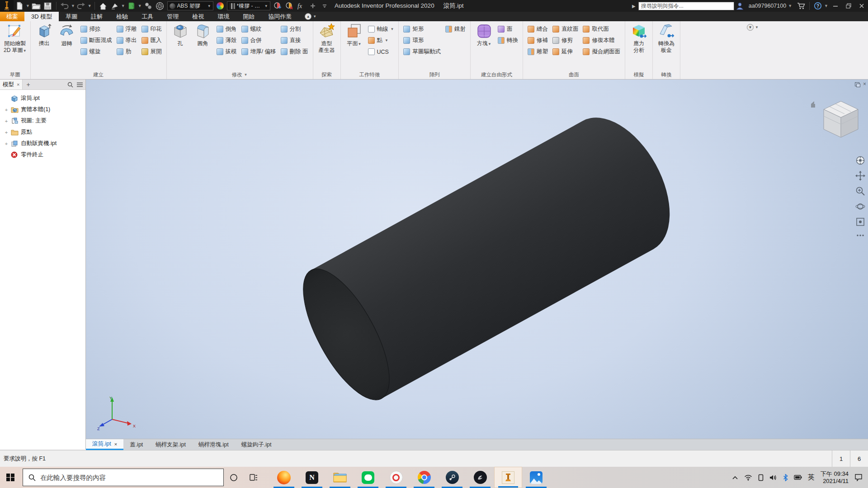  What do you see at coordinates (857, 84) in the screenshot?
I see `restore-document-icon` at bounding box center [857, 84].